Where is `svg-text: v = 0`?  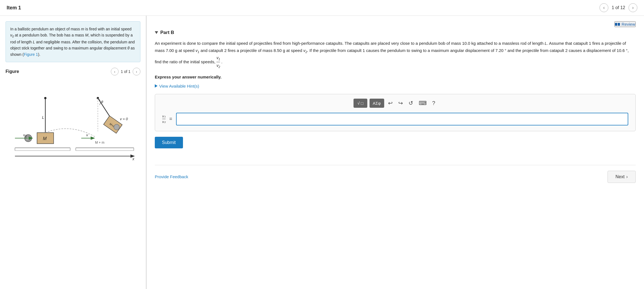
svg-text: v = 0 is located at coordinates (124, 119).